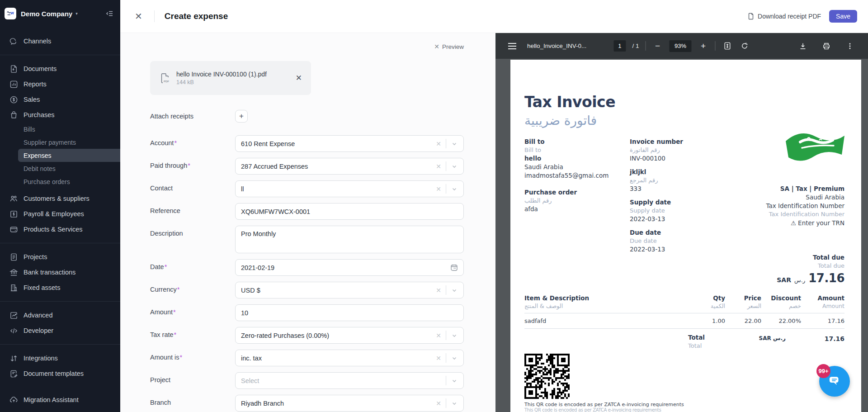 The height and width of the screenshot is (412, 868). Describe the element at coordinates (40, 69) in the screenshot. I see `sidebar-item-label: Documents` at that location.